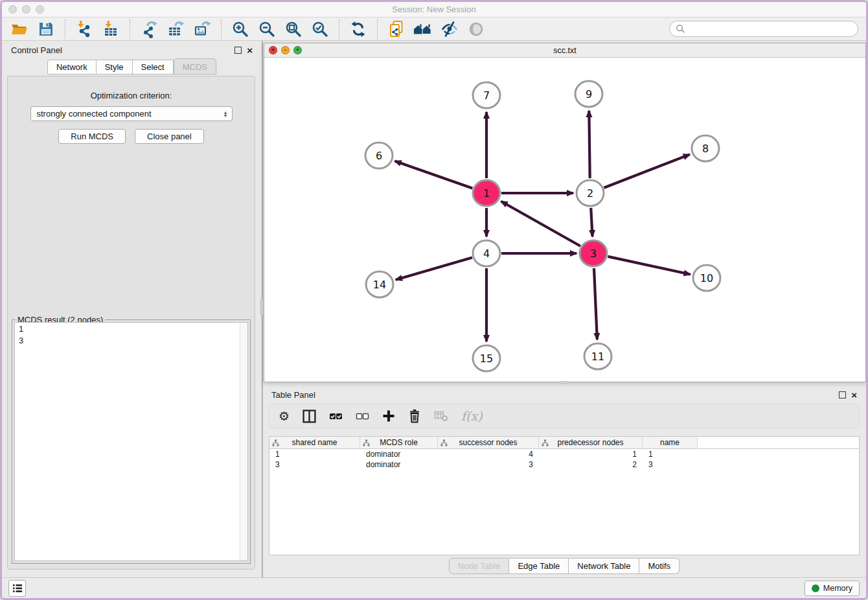 The image size is (868, 600). Describe the element at coordinates (770, 29) in the screenshot. I see `search-input` at that location.